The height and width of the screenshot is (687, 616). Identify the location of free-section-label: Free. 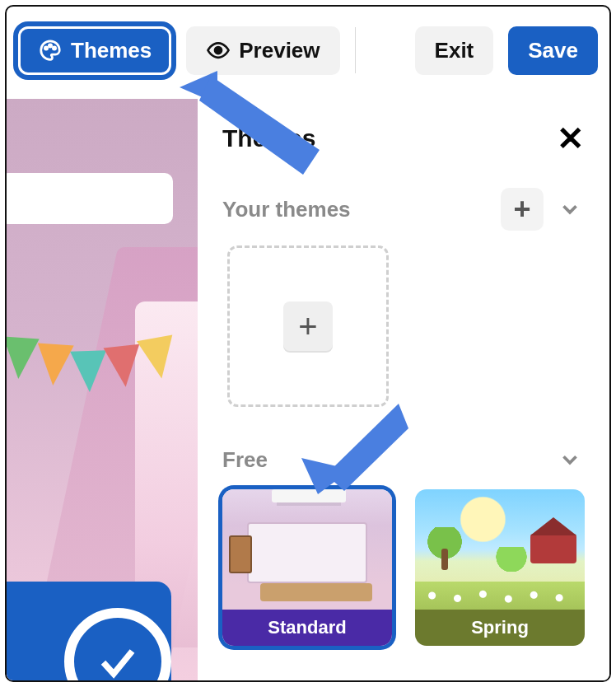
(245, 460).